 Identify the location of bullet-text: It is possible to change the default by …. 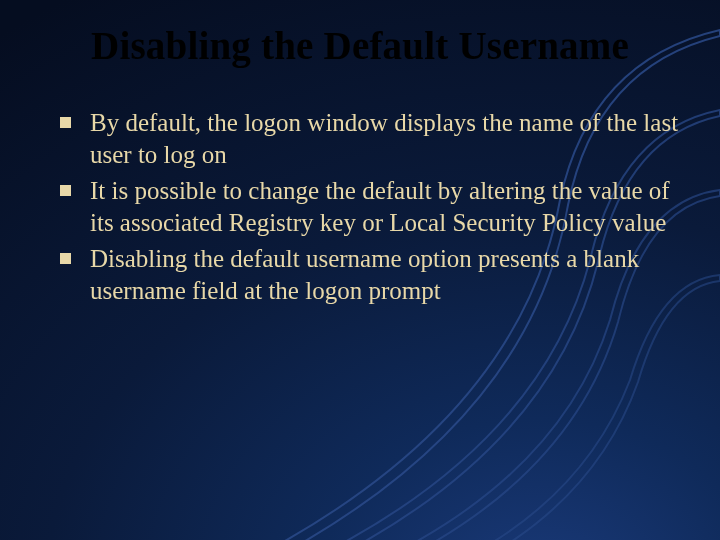
(380, 206).